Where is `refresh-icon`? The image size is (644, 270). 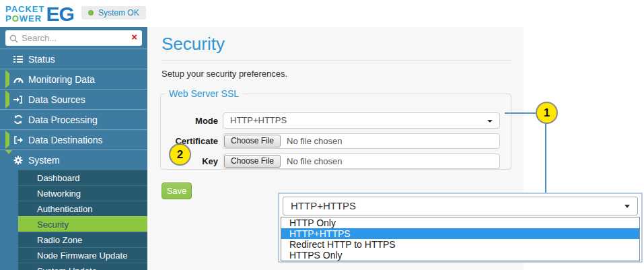
refresh-icon is located at coordinates (21, 120).